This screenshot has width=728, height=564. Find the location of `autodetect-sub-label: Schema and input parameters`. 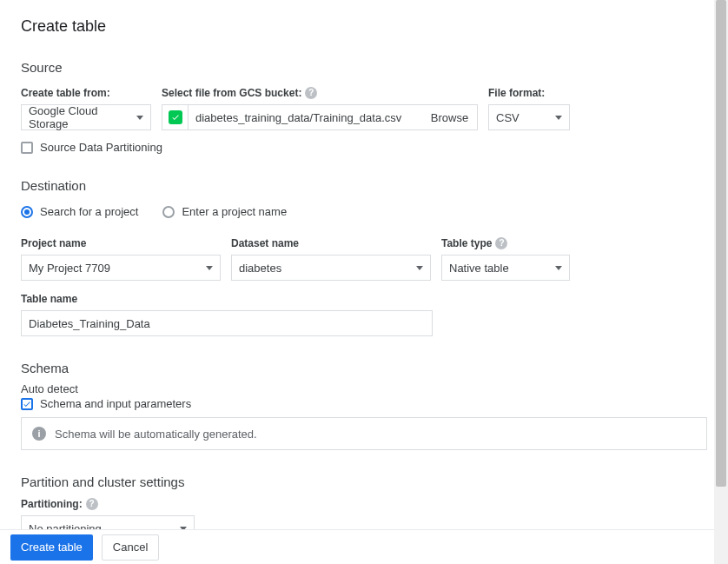

autodetect-sub-label: Schema and input parameters is located at coordinates (116, 403).